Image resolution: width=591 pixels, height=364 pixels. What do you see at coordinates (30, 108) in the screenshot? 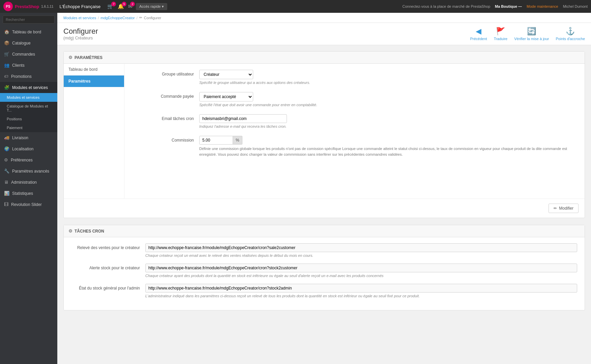
I see `catalogue-modules-label: Catalogue de Modules et T...` at bounding box center [30, 108].